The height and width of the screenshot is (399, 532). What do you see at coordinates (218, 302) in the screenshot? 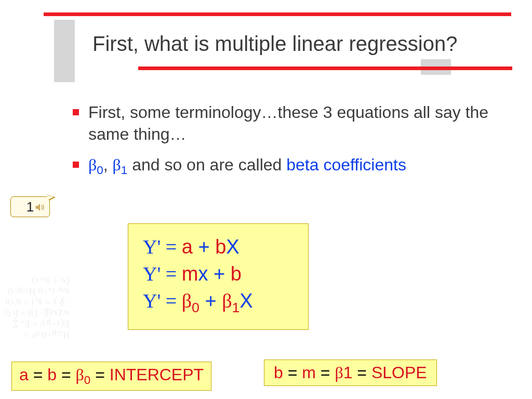
I see `equation-3: Y' = β0 + β1X` at bounding box center [218, 302].